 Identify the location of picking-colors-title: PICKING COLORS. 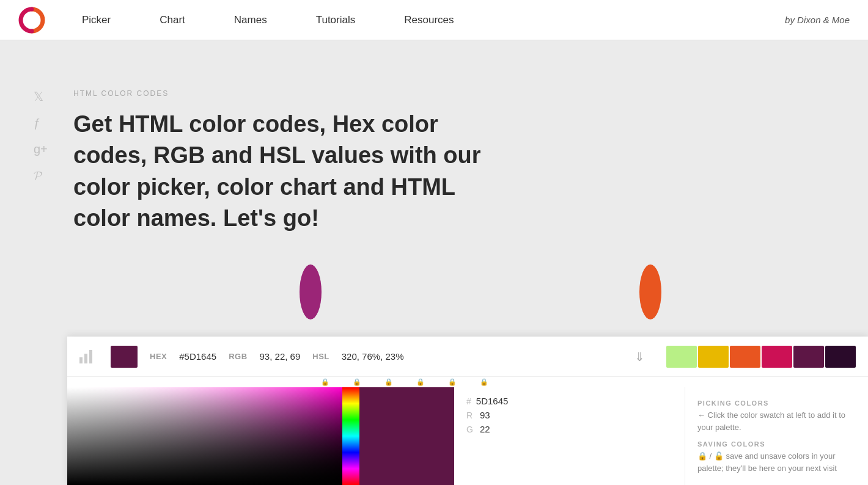
(776, 403).